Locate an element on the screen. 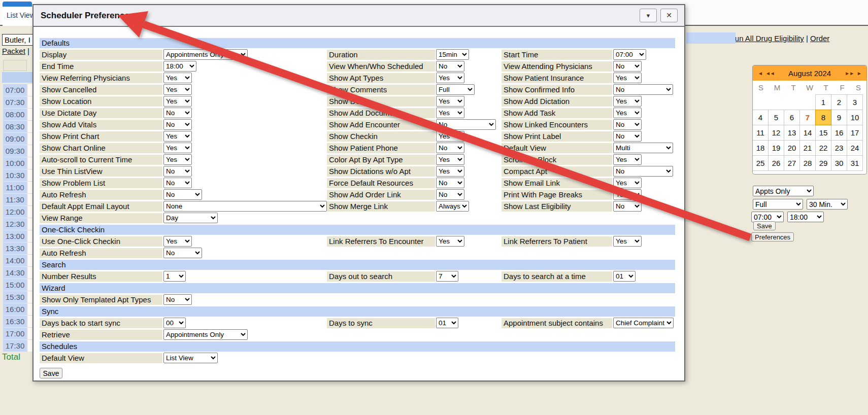 The height and width of the screenshot is (415, 868). show-add-document-select: Yes is located at coordinates (450, 113).